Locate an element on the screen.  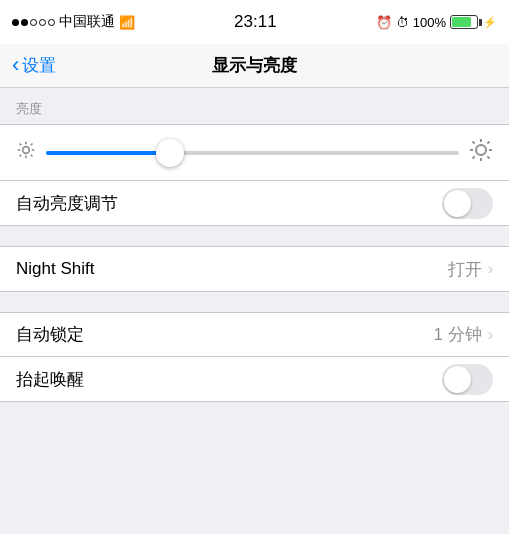
raise-to-wake-toggle-thumb is located at coordinates (458, 380).